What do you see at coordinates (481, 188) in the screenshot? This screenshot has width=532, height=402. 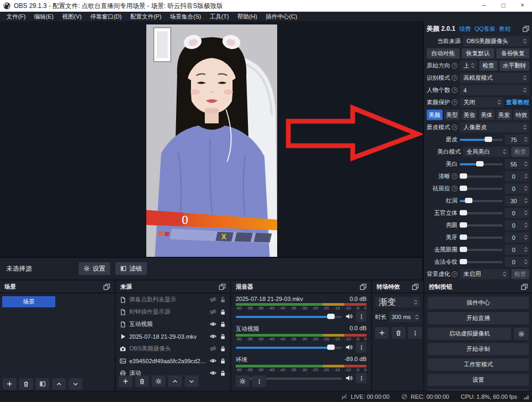 I see `blemish-slider` at bounding box center [481, 188].